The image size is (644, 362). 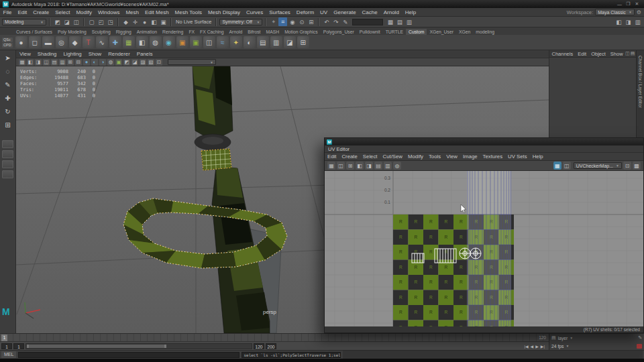 What do you see at coordinates (4, 338) in the screenshot?
I see `playhead: 1` at bounding box center [4, 338].